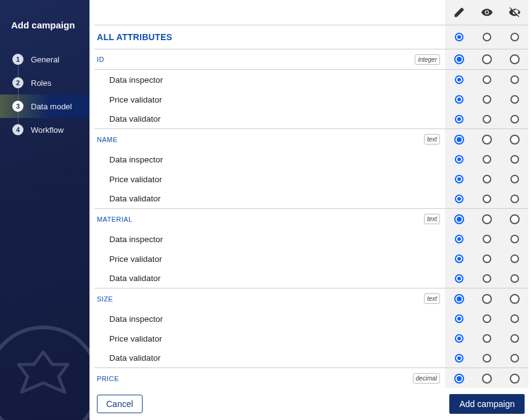 The image size is (532, 420). What do you see at coordinates (120, 404) in the screenshot?
I see `cancel-button: Cancel` at bounding box center [120, 404].